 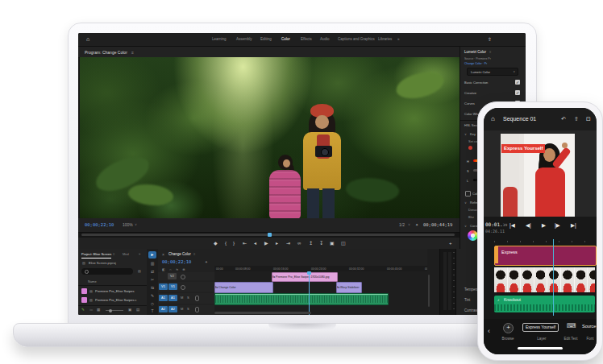 I want to click on clip-image: fx Premiere Pro_Elise Swipes 1920x1080.j…, so click(x=305, y=277).